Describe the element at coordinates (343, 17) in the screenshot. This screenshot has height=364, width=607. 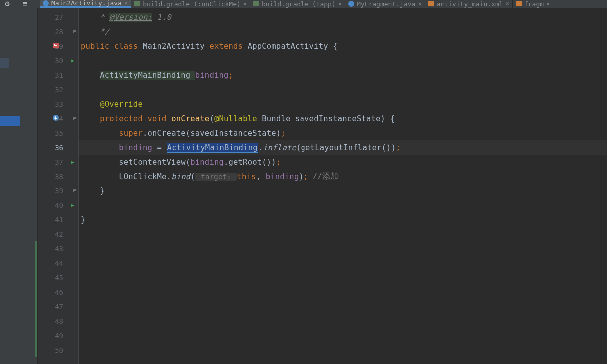
I see `code-line: * @Version: 1.0` at that location.